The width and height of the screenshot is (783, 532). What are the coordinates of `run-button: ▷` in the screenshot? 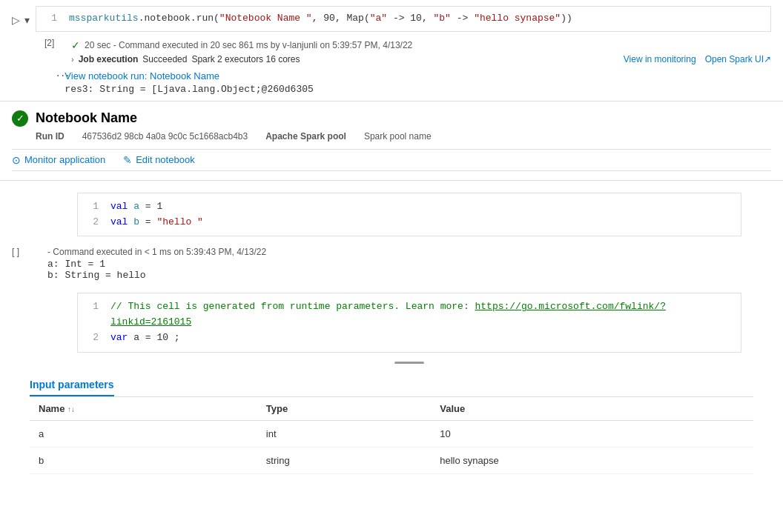 It's located at (16, 20).